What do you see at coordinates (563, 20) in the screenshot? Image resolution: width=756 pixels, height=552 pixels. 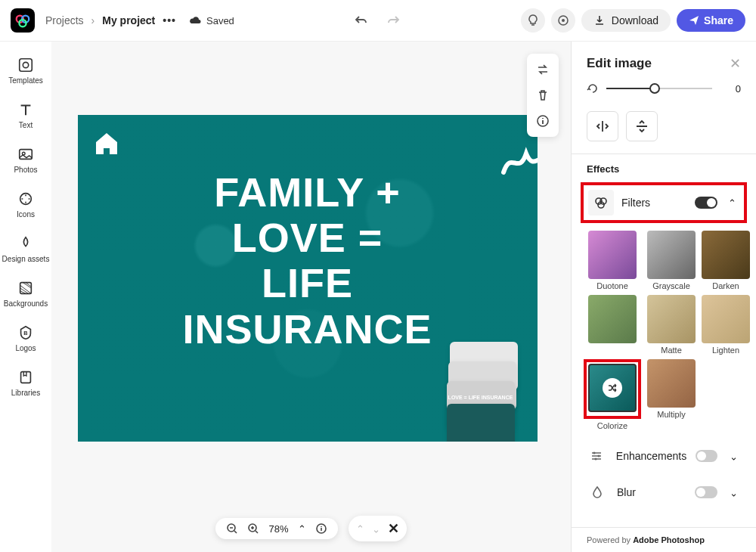 I see `ai-button` at bounding box center [563, 20].